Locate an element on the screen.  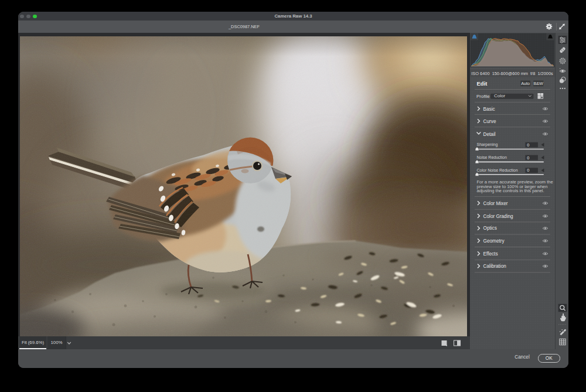
svg-text: Color Mixer is located at coordinates (496, 204).